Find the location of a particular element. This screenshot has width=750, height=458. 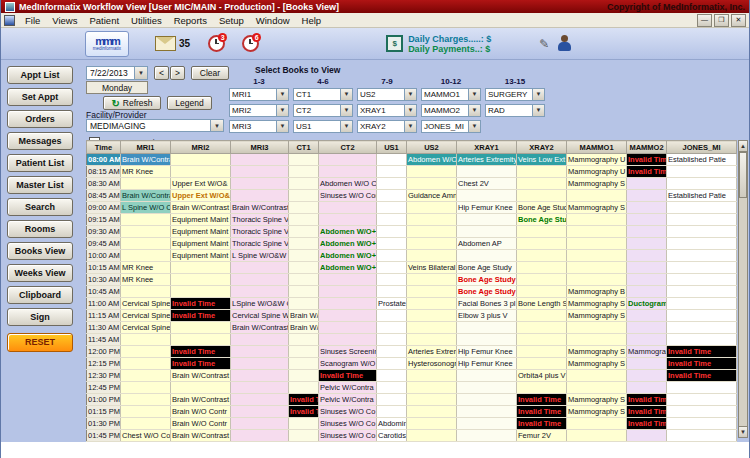

time-cell: 10:00 AM is located at coordinates (104, 256).